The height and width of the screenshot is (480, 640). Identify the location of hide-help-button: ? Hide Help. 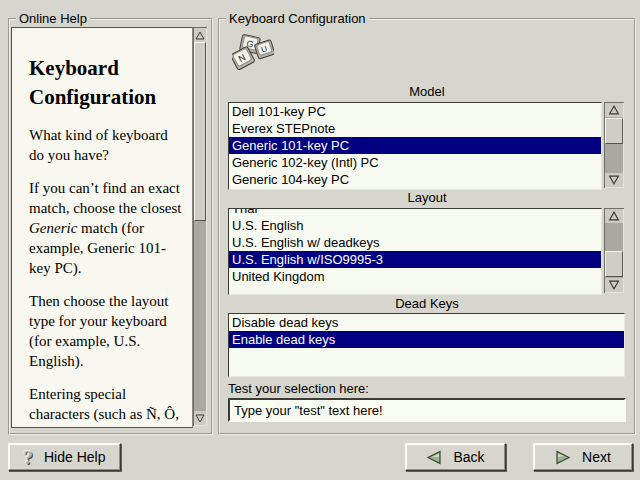
(64, 457).